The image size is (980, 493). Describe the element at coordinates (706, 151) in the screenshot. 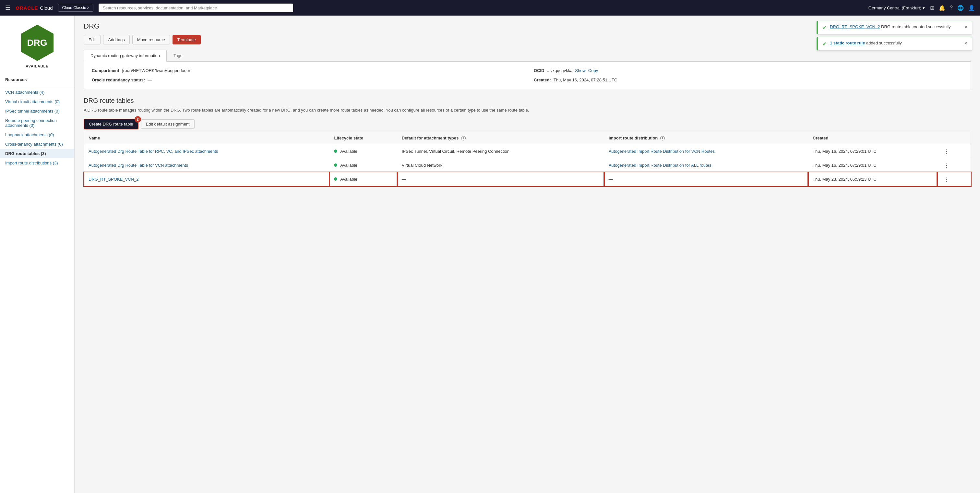

I see `cell-import-0: Autogenerated Import Route Distribution …` at that location.